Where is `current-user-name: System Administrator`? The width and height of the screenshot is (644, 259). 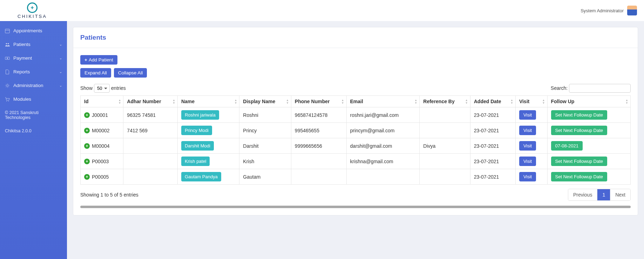
current-user-name: System Administrator is located at coordinates (602, 11).